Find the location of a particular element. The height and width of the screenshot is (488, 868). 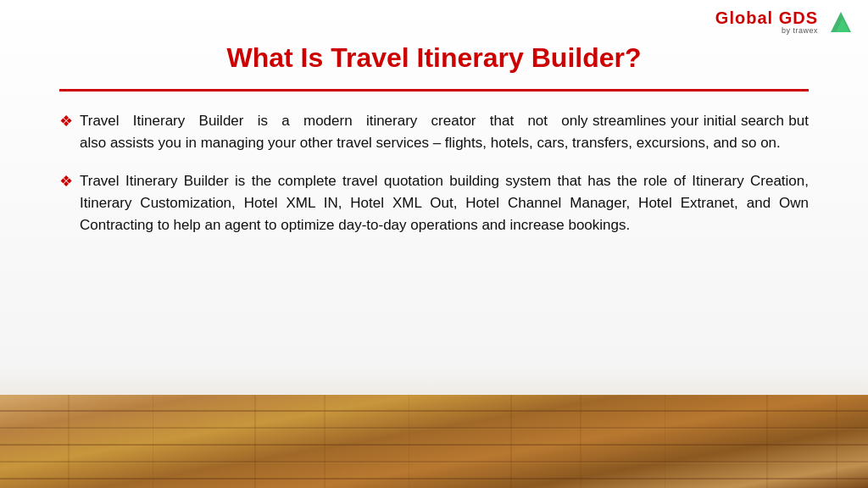

title-divider is located at coordinates (434, 90).